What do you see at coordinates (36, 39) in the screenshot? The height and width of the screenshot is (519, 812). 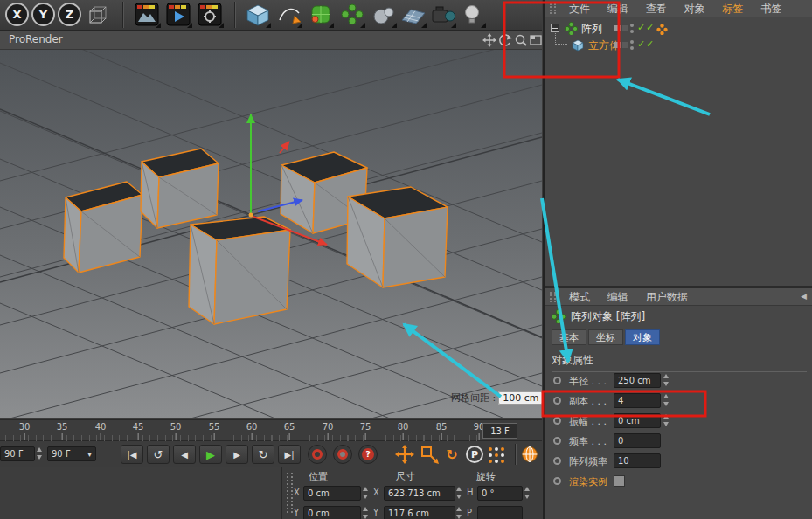 I see `prorender-menu: ProRender` at bounding box center [36, 39].